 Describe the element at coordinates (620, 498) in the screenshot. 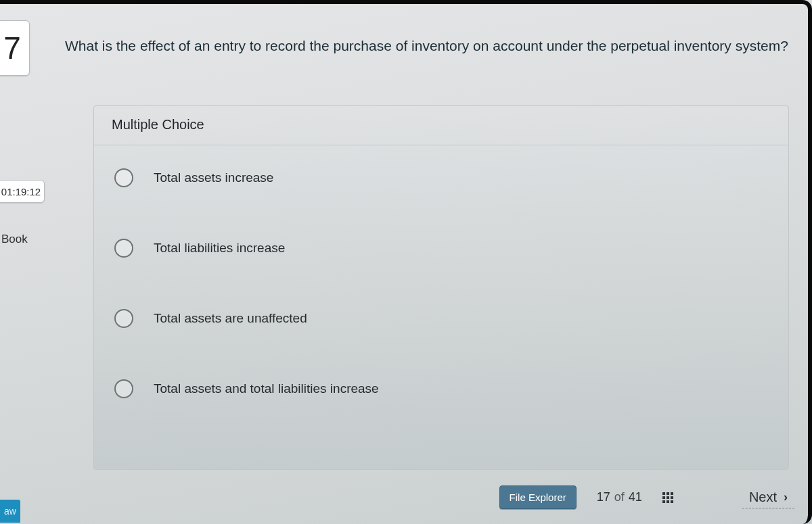

I see `progress-of: of` at that location.